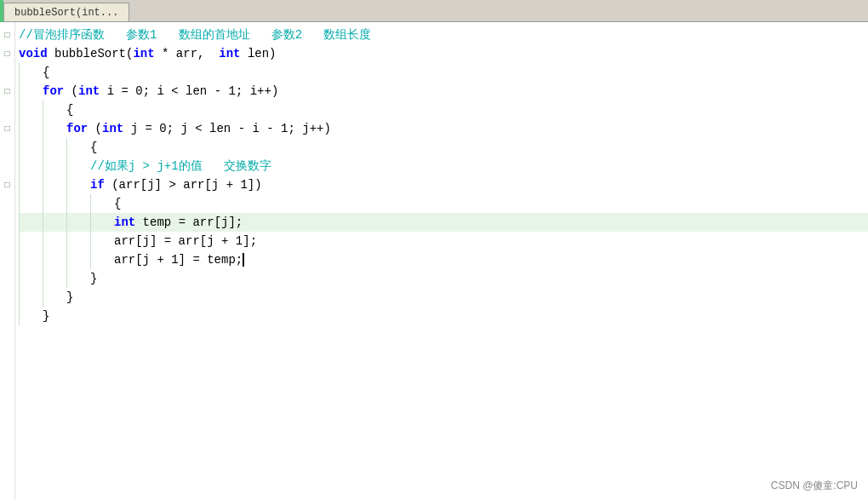 The width and height of the screenshot is (868, 500). What do you see at coordinates (443, 166) in the screenshot?
I see `code-line-8: //如果j > j+1的值 交换数字` at bounding box center [443, 166].